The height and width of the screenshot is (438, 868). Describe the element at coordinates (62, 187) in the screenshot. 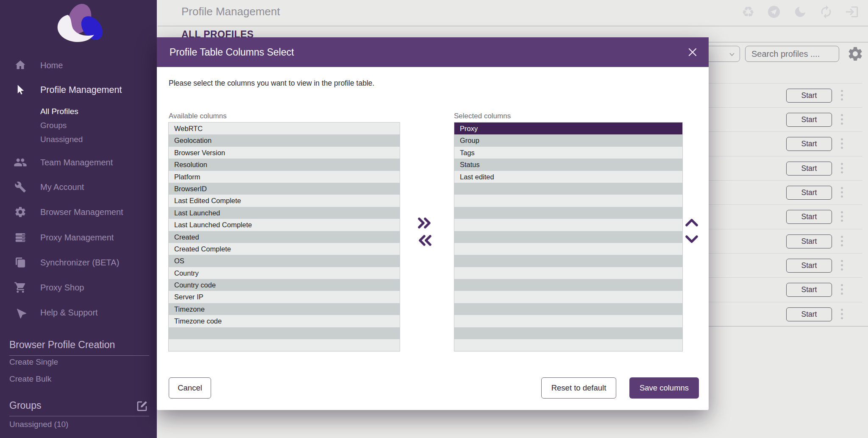

I see `sidebar-item-label: My Account` at that location.